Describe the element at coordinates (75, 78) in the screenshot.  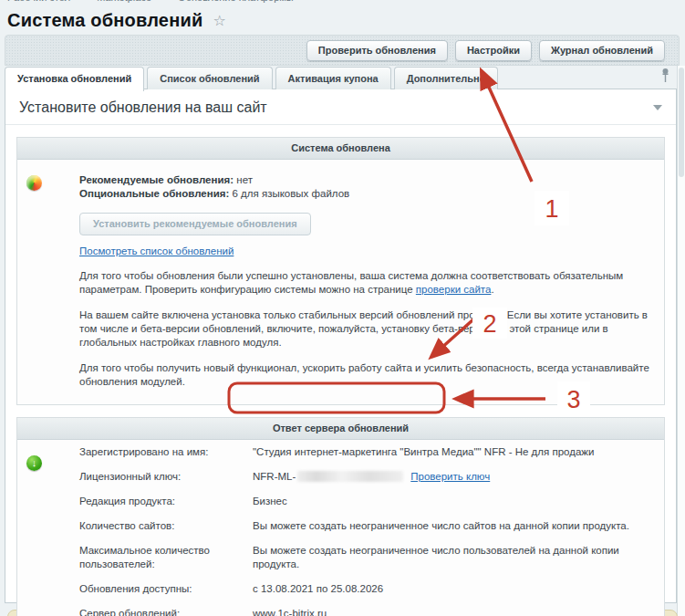
I see `tab-install-updates: Установка обновлений` at that location.